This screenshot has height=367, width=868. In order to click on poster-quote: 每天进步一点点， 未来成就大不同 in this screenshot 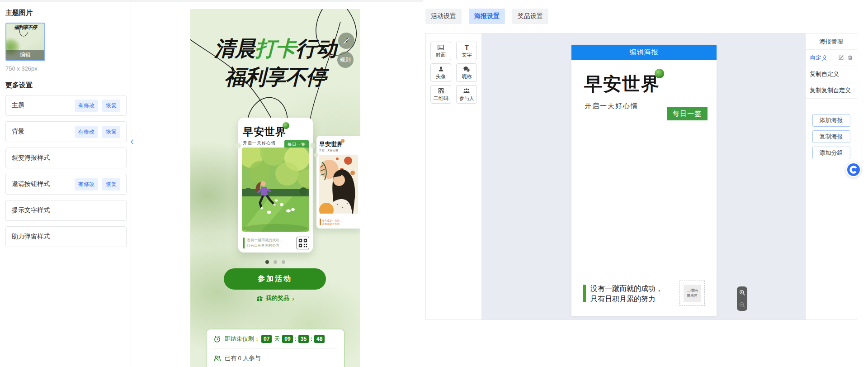, I will do `click(332, 223)`.